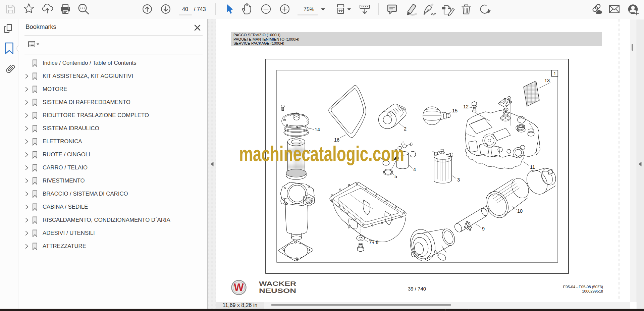  Describe the element at coordinates (257, 35) in the screenshot. I see `svg-text: PACCO SERVIZIO (1000H)` at that location.